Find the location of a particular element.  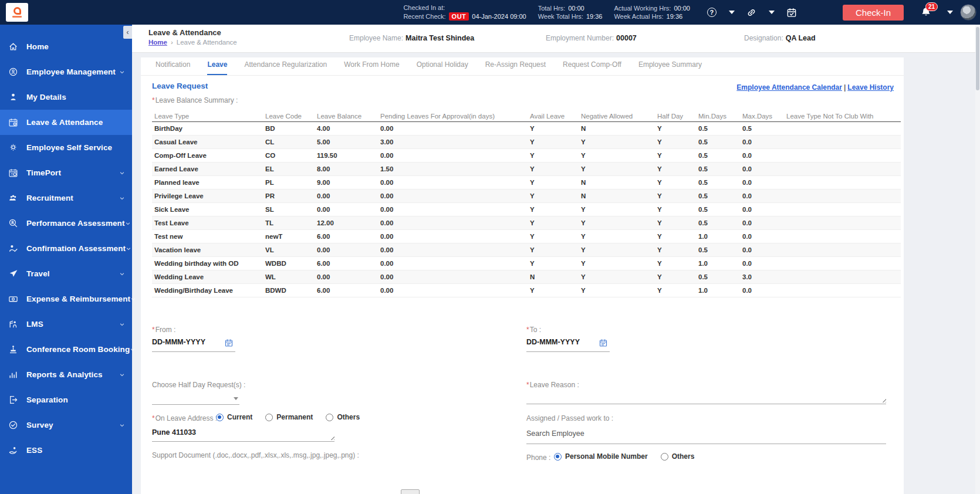

table-cell: CL is located at coordinates (289, 142).